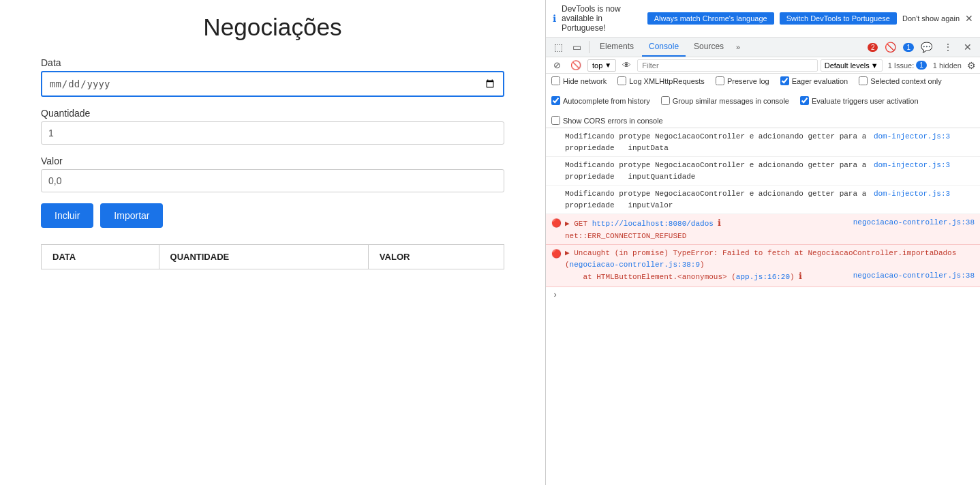 Image resolution: width=980 pixels, height=485 pixels. Describe the element at coordinates (847, 65) in the screenshot. I see `default-levels-text: Default levels` at that location.